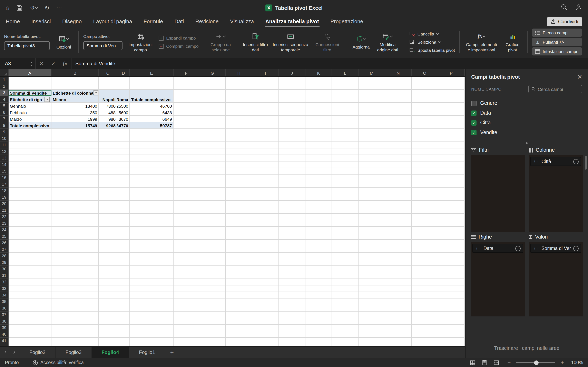  I want to click on add-sheet-button: +, so click(172, 352).